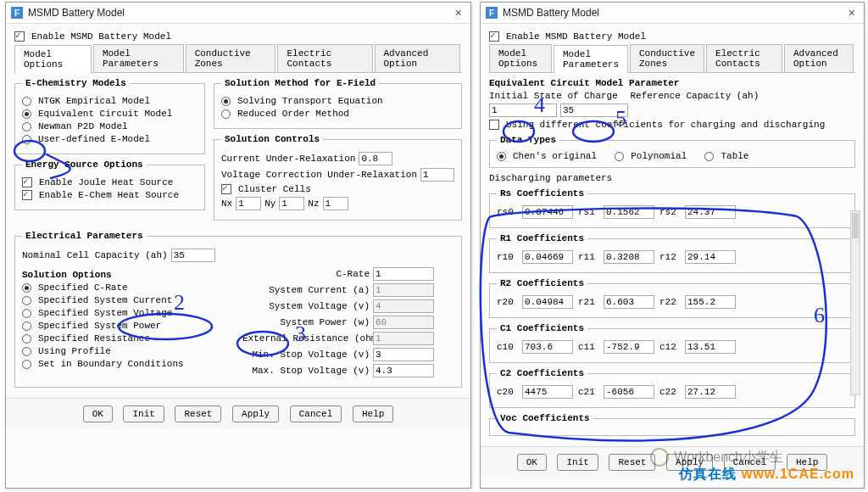 The image size is (868, 492). I want to click on input-ncc, so click(193, 255).